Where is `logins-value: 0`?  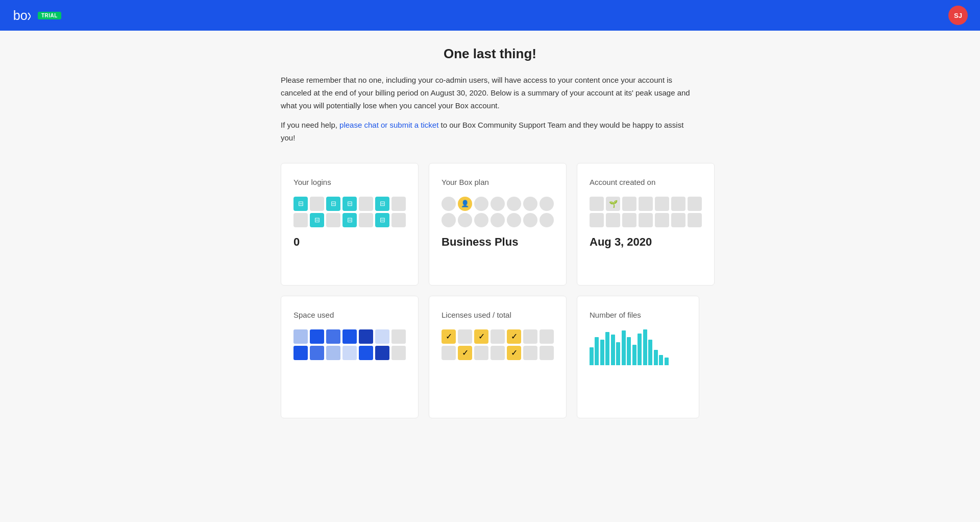 logins-value: 0 is located at coordinates (350, 242).